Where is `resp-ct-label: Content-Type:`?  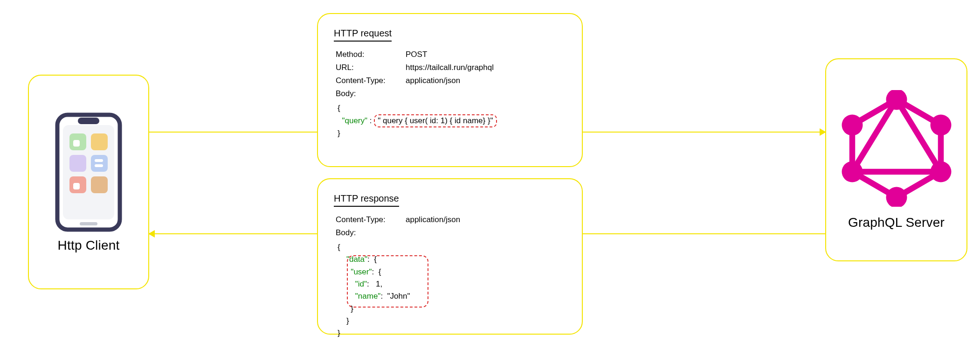 resp-ct-label: Content-Type: is located at coordinates (371, 220).